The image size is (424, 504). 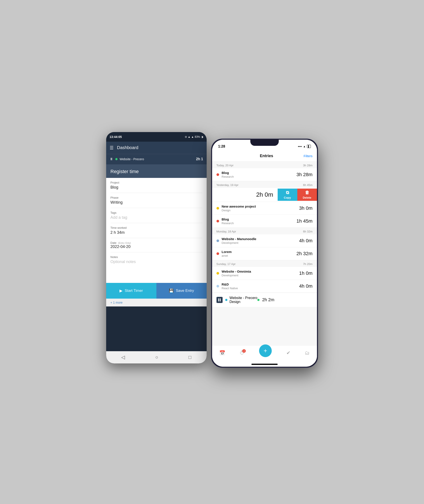 I want to click on sunday-label: Sunday, 17 Apr, so click(x=226, y=264).